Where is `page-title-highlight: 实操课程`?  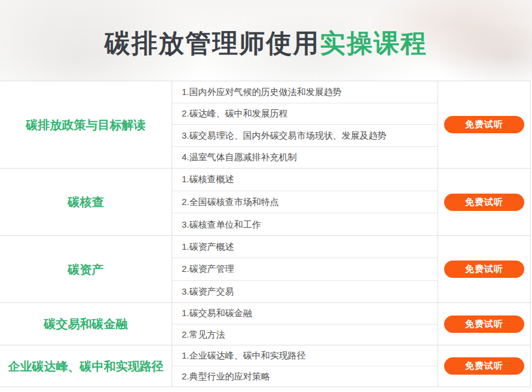 page-title-highlight: 实操课程 is located at coordinates (374, 43).